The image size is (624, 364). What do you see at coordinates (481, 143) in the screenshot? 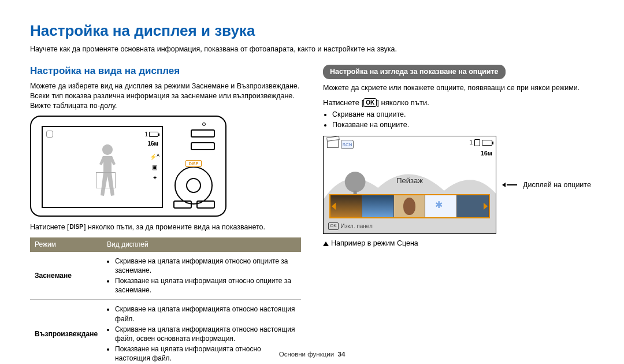
I see `scene-top-right-status: 1` at bounding box center [481, 143].